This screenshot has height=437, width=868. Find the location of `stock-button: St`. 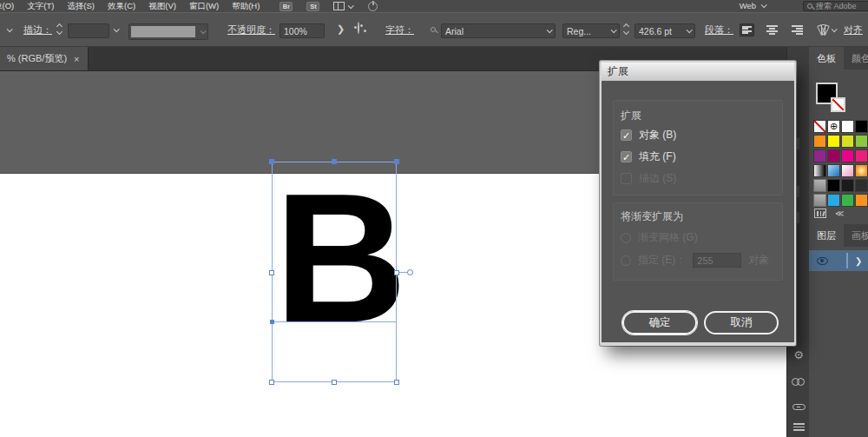

stock-button: St is located at coordinates (312, 7).